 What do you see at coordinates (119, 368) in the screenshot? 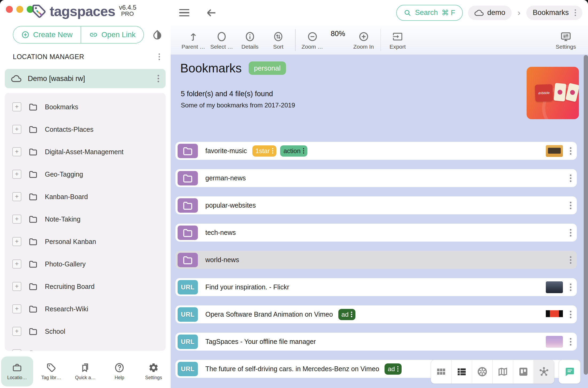
I see `help-icon` at bounding box center [119, 368].